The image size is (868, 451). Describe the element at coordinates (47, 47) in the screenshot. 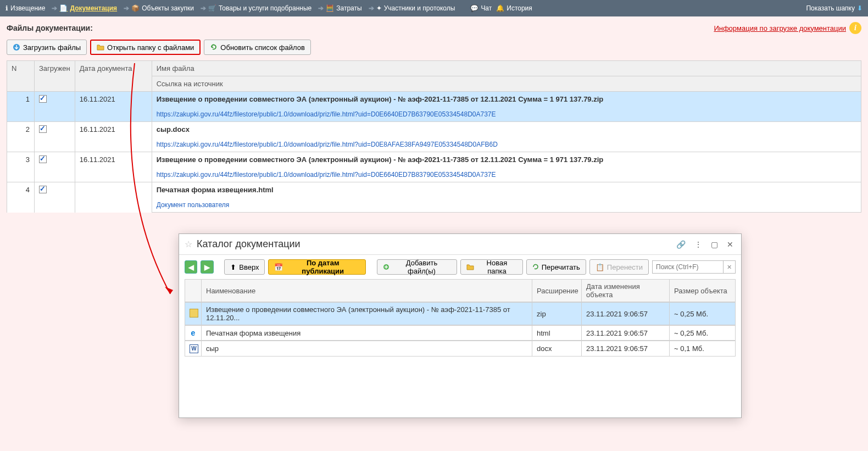

I see `upload-files-button: Загрузить файлы` at that location.